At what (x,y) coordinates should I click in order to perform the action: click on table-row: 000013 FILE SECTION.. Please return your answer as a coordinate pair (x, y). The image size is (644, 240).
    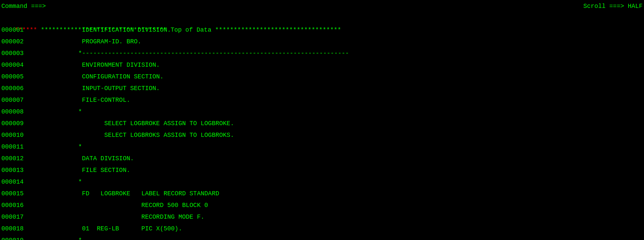
    Looking at the image, I should click on (322, 170).